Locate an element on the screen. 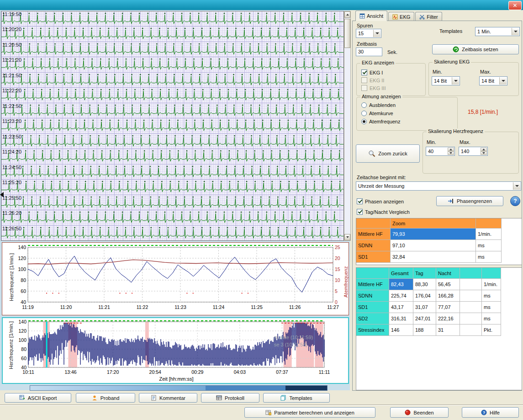 This screenshot has height=420, width=523. cell-gesamt: 82,43 is located at coordinates (401, 284).